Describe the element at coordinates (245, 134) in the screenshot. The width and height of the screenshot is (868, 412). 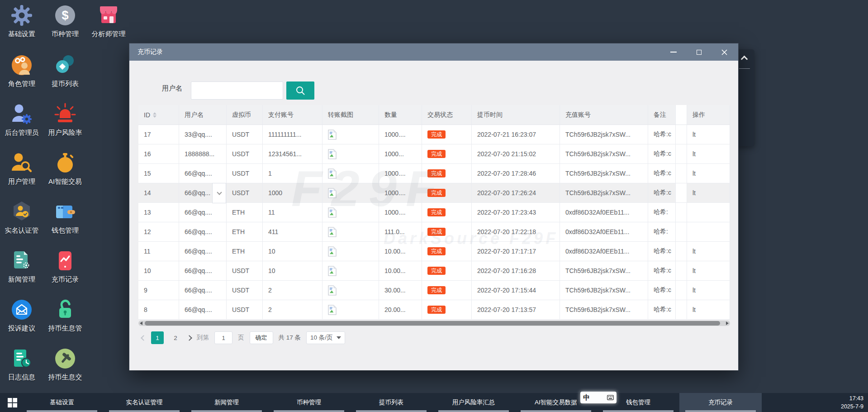
I see `cell-coin: USDT` at that location.